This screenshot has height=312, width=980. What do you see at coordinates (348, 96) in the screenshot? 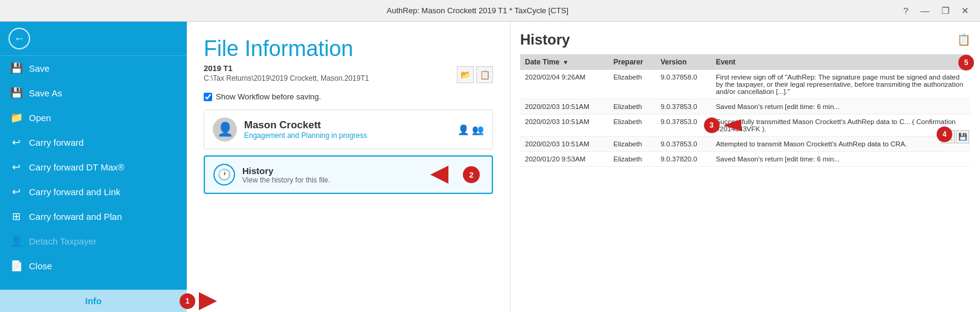
I see `show-workflow-row: Show Workflow before saving.` at bounding box center [348, 96].